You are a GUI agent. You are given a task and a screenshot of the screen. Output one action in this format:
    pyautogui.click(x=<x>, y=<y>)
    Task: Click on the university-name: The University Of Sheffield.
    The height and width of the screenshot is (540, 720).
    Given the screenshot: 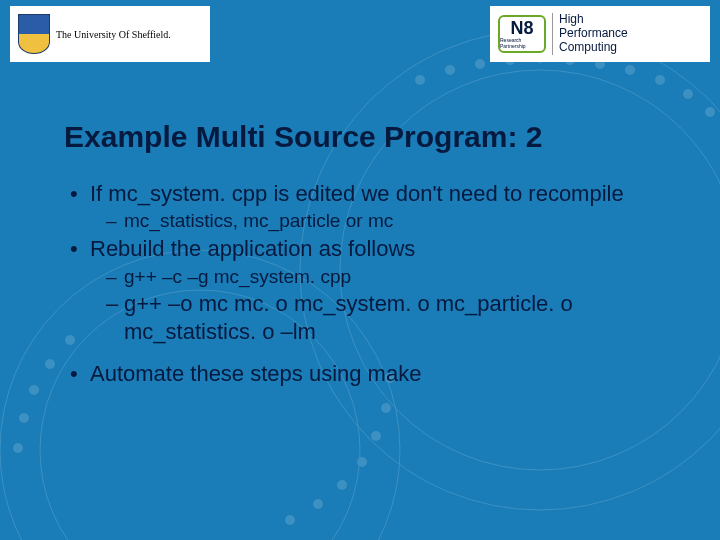 What is the action you would take?
    pyautogui.click(x=114, y=34)
    